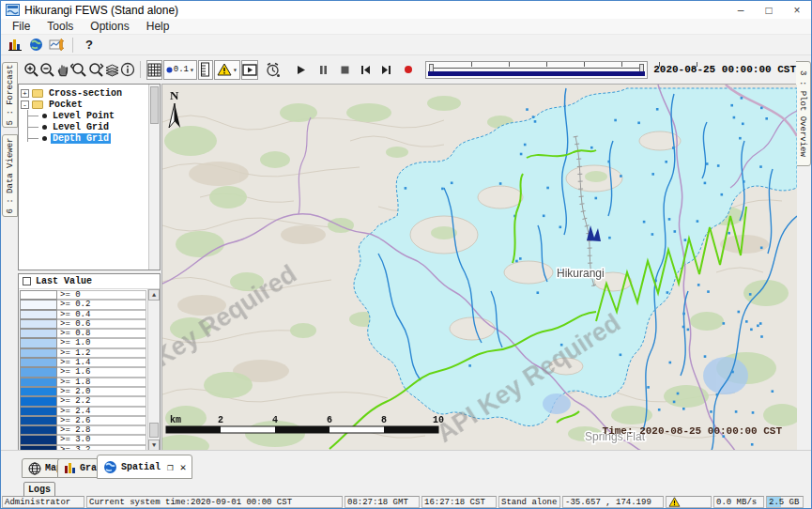 The width and height of the screenshot is (812, 509). Describe the element at coordinates (84, 93) in the screenshot. I see `tree-item-cross-section: +Cross-section` at that location.